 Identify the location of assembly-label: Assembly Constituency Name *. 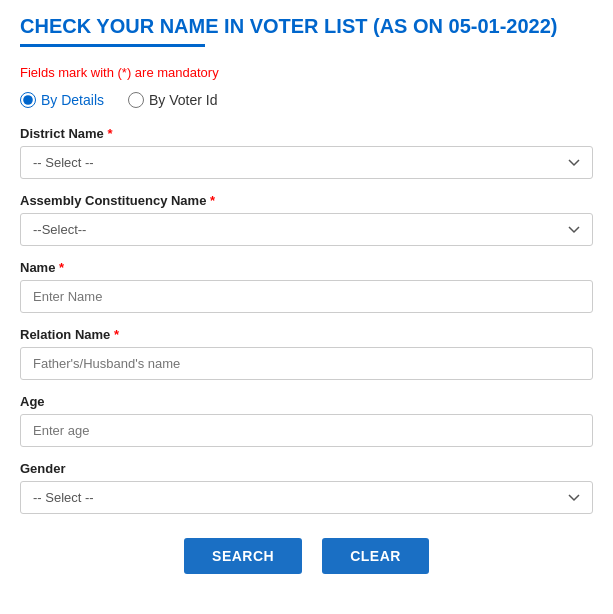
(306, 200).